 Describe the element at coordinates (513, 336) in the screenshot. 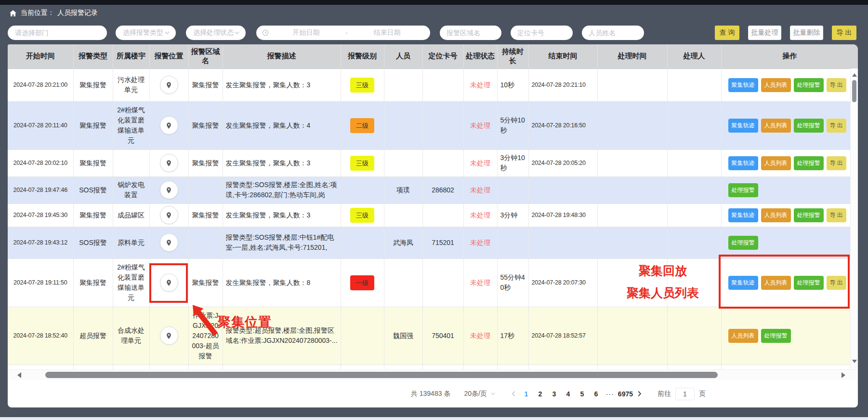

I see `cell-duration: 17秒` at that location.